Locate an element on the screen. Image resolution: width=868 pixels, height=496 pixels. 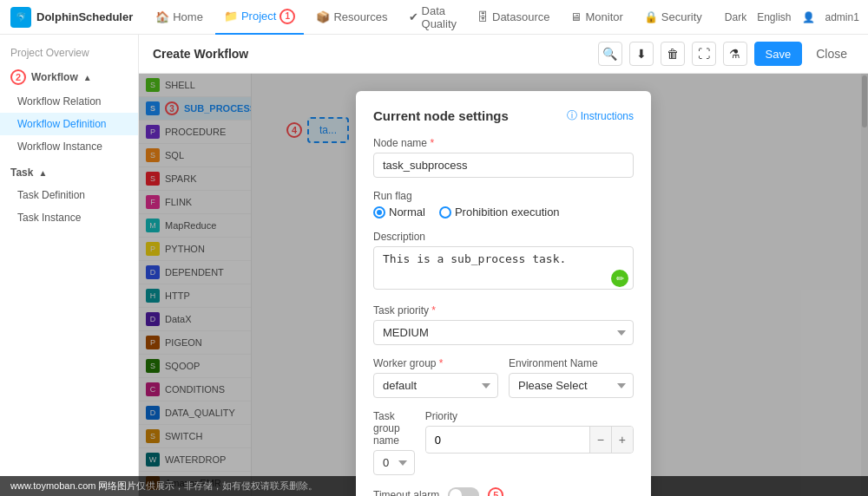
task-priority-select: MEDIUM is located at coordinates (503, 333).